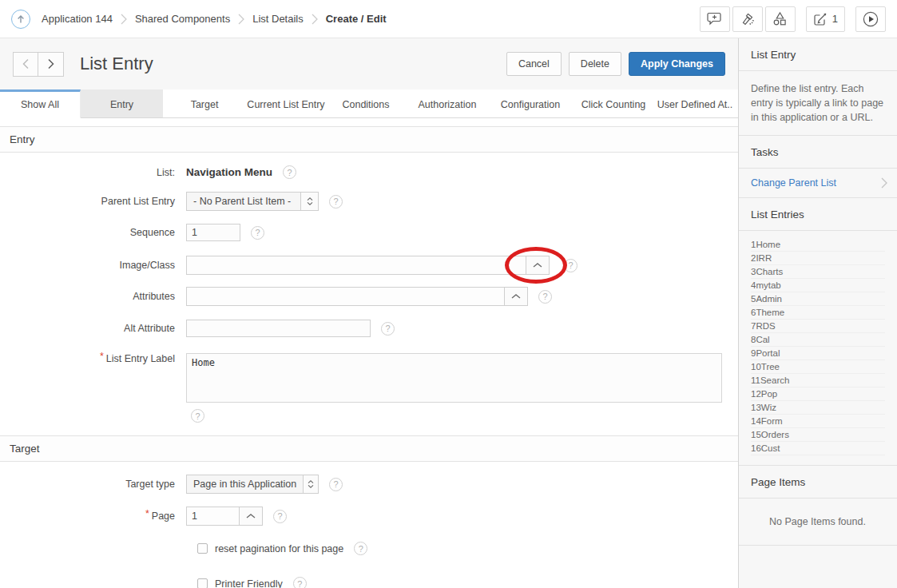 The height and width of the screenshot is (588, 897). Describe the element at coordinates (244, 201) in the screenshot. I see `parent-list-entry-value: - No Parent List Item -` at that location.